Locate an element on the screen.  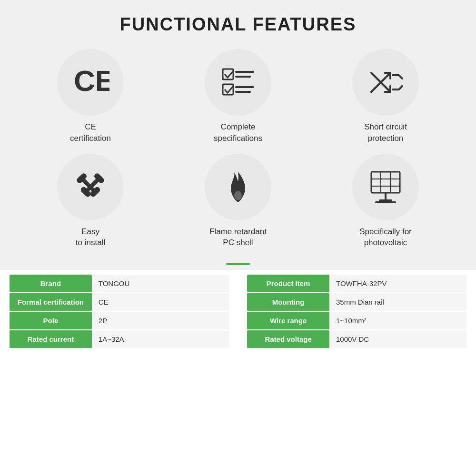
label-cell-right: Wire range is located at coordinates (288, 321).